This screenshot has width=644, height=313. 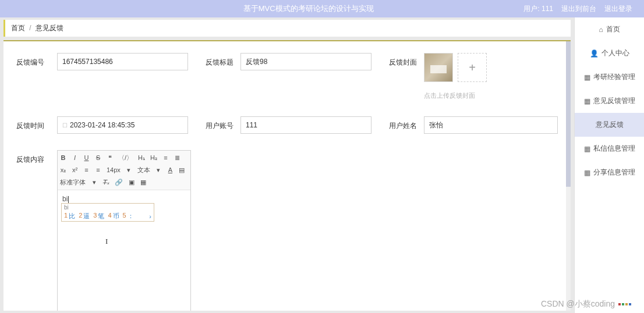 What do you see at coordinates (306, 125) in the screenshot?
I see `account-input` at bounding box center [306, 125].